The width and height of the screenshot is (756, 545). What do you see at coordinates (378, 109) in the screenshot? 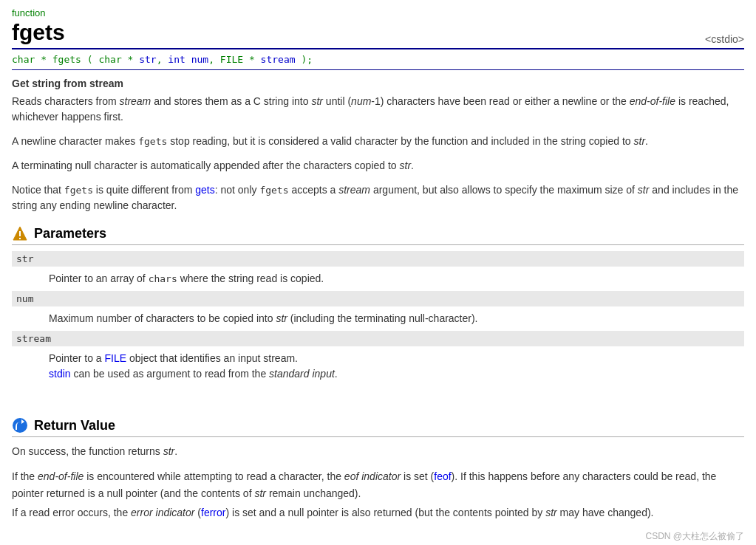
I see `summary-para1: Reads characters from stream and stores …` at bounding box center [378, 109].